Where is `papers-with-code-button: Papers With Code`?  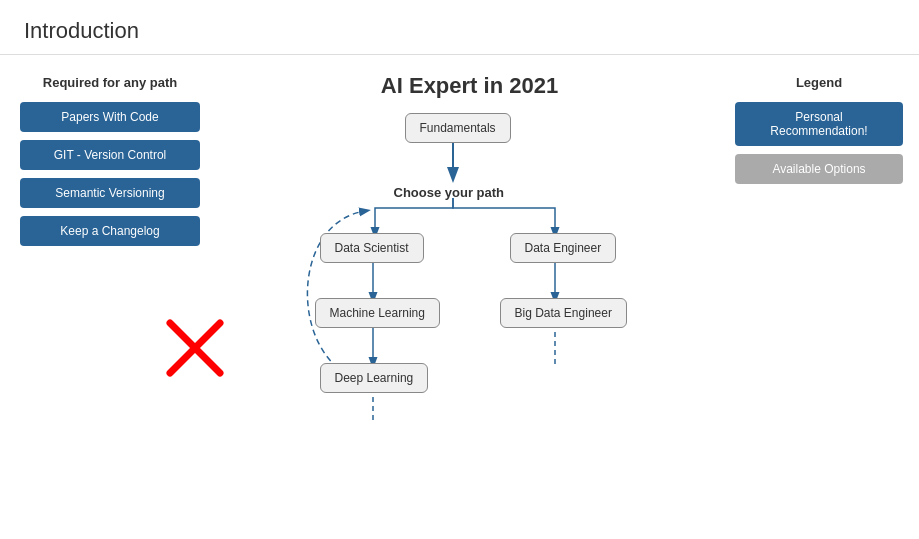 papers-with-code-button: Papers With Code is located at coordinates (110, 117).